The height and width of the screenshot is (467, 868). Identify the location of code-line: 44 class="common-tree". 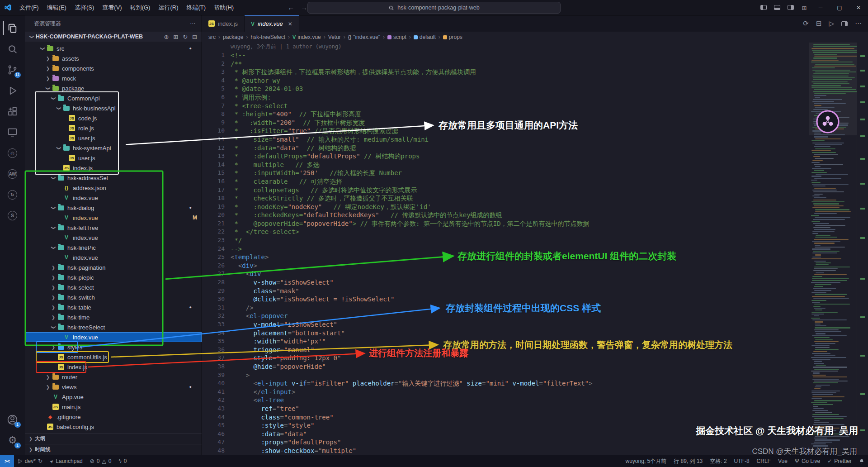
(535, 417).